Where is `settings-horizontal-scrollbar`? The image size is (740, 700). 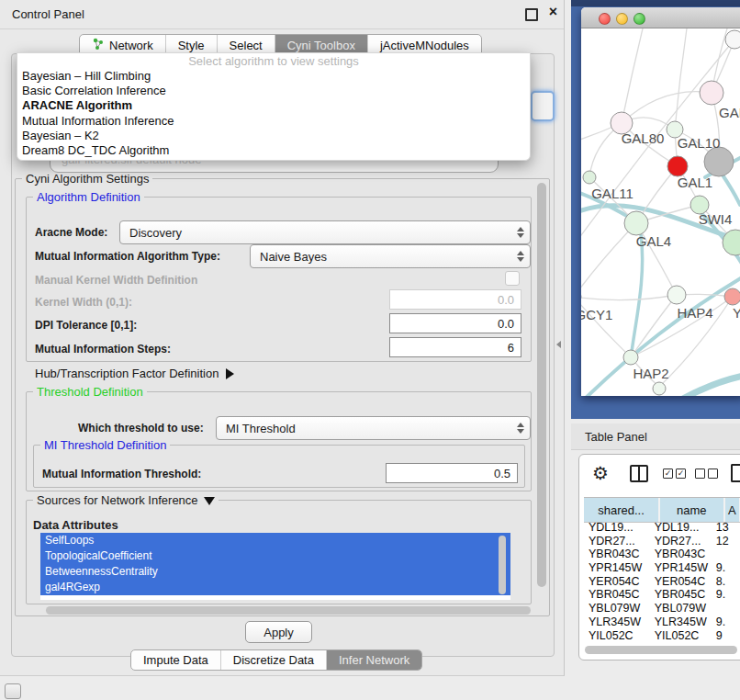
settings-horizontal-scrollbar is located at coordinates (288, 610).